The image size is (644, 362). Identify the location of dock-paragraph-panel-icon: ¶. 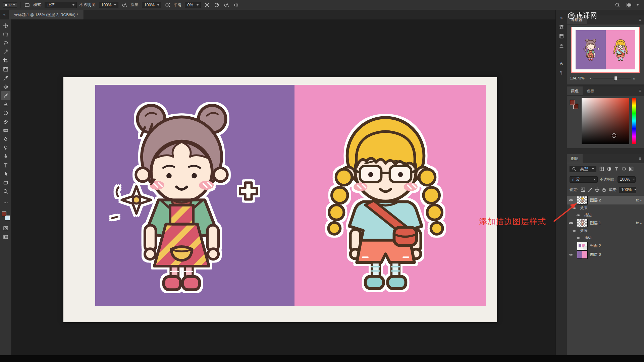
(561, 72).